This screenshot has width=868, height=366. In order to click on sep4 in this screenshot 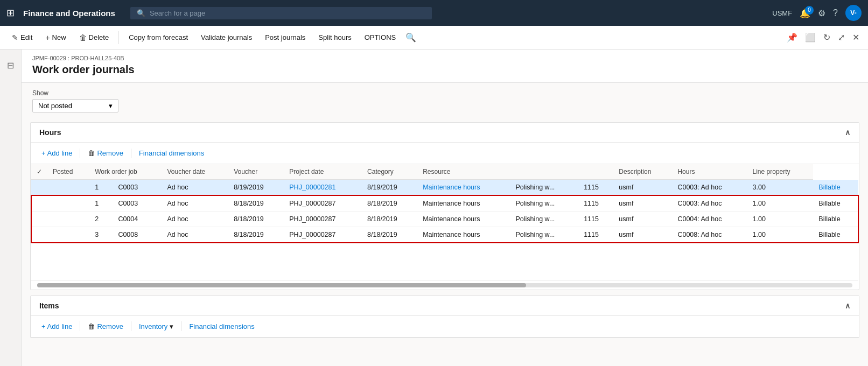, I will do `click(131, 326)`.